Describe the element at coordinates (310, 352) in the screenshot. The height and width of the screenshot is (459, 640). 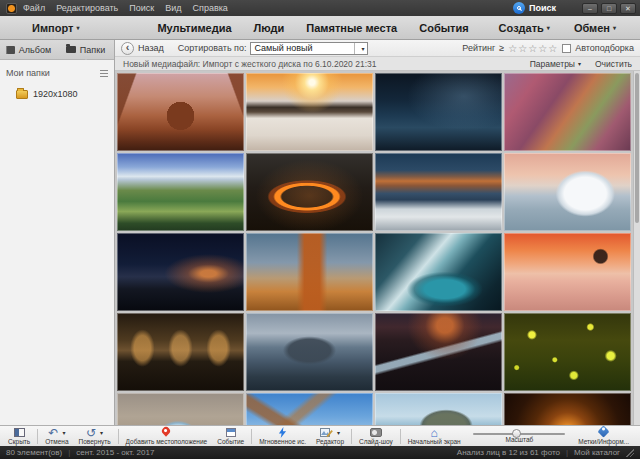
I see `photo-thumbnail-giants-causeway` at that location.